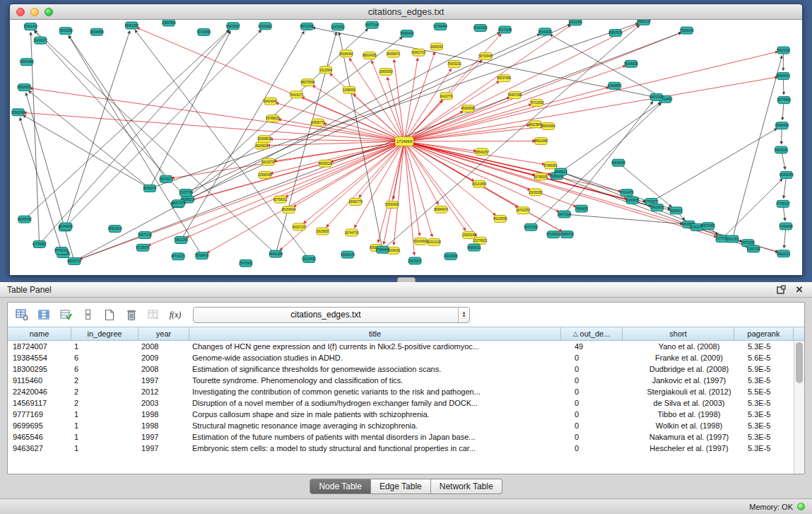  What do you see at coordinates (380, 369) in the screenshot?
I see `cell-title: Estimation of significance thresholds fo…` at bounding box center [380, 369].